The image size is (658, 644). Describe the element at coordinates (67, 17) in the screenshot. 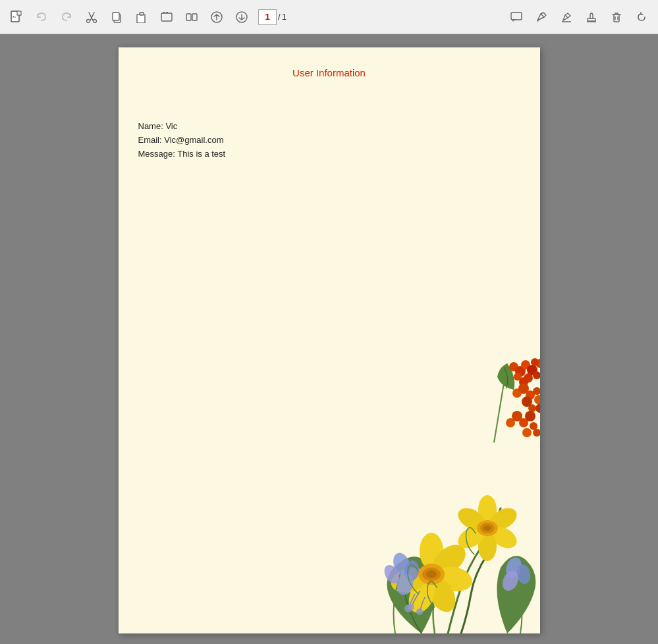

I see `redo-button` at that location.